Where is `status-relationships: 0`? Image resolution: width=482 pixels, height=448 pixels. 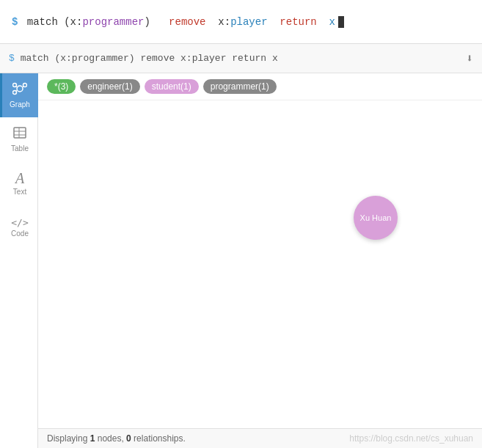 status-relationships: 0 is located at coordinates (129, 438).